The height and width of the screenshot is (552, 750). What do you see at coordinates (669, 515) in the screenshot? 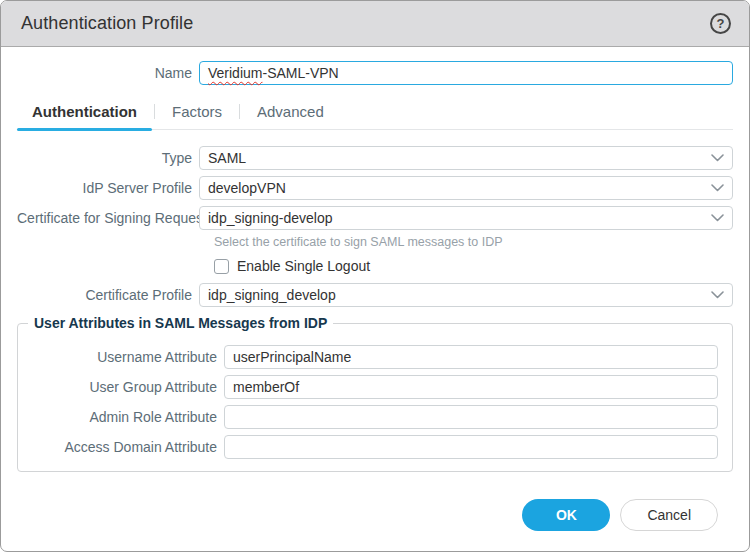
I see `cancel-button: Cancel` at bounding box center [669, 515].